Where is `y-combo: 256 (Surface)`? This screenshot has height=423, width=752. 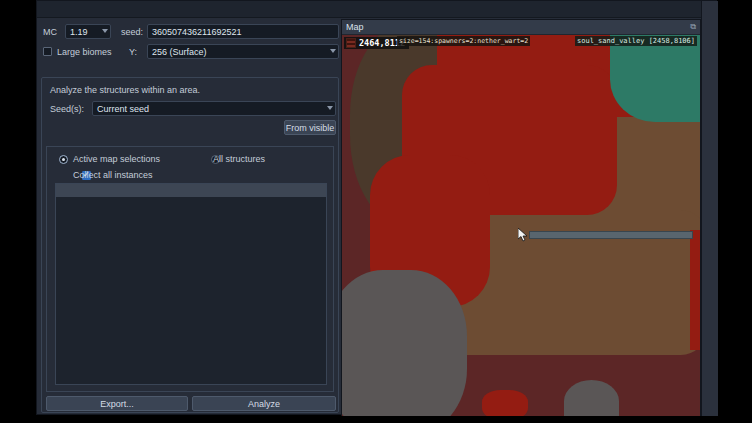 y-combo: 256 (Surface) is located at coordinates (243, 52).